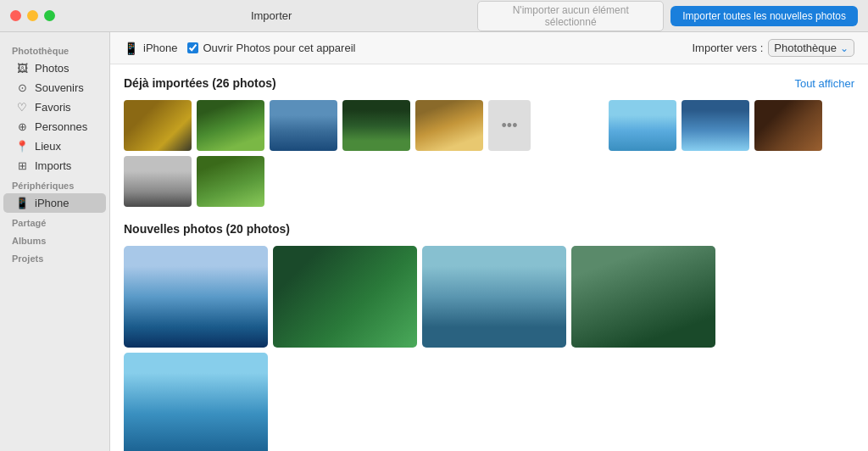 This screenshot has width=868, height=451. Describe the element at coordinates (811, 47) in the screenshot. I see `destination-select: Photothèque ⌄` at that location.